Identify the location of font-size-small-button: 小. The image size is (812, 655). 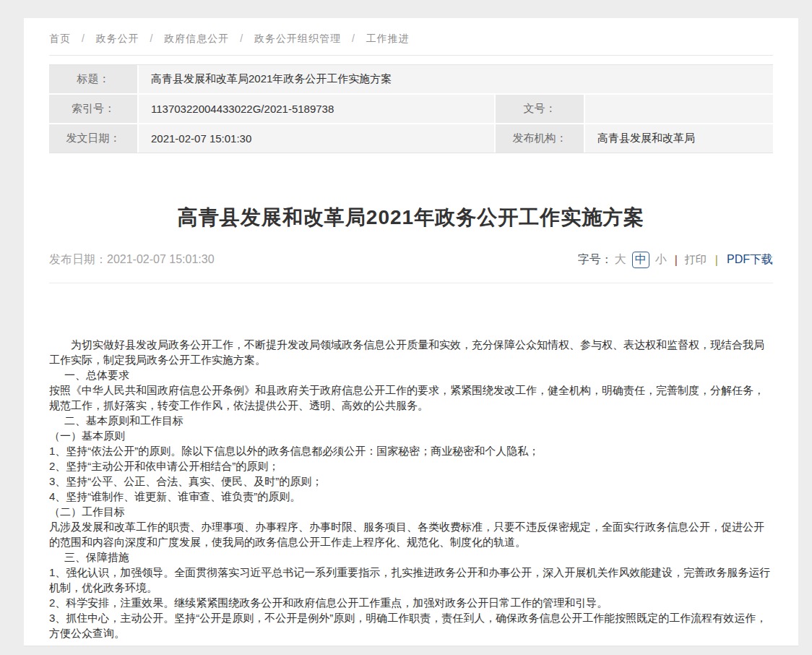
(661, 260).